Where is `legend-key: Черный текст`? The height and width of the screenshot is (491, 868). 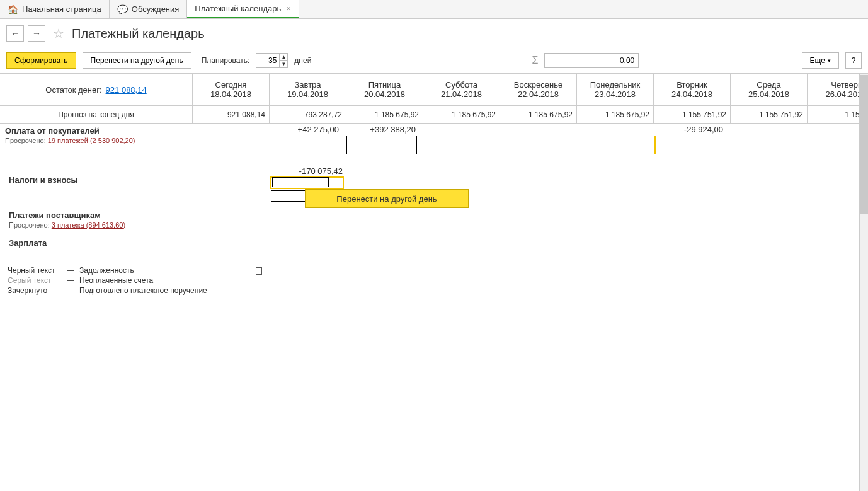 legend-key: Черный текст is located at coordinates (35, 270).